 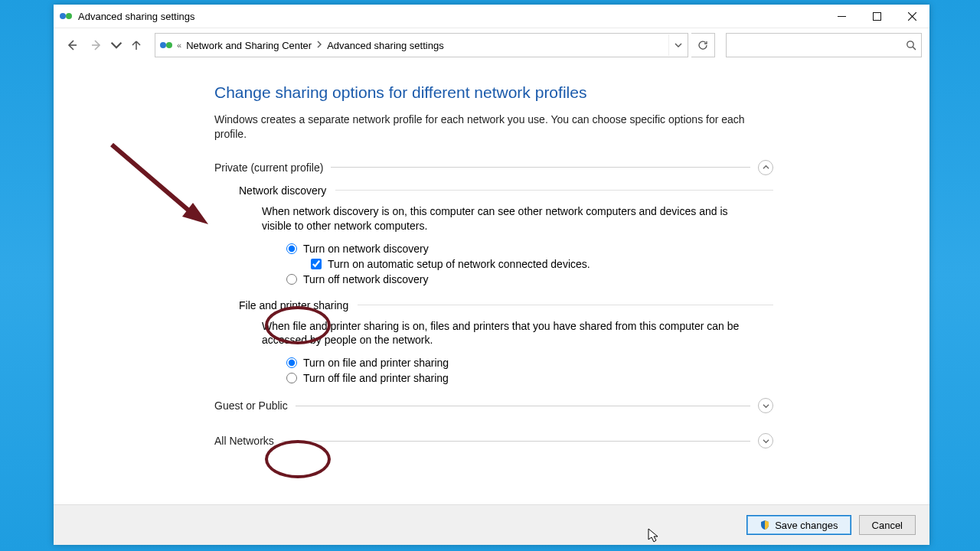 What do you see at coordinates (509, 219) in the screenshot?
I see `network-discovery-description: When network discovery is on, this compu…` at bounding box center [509, 219].